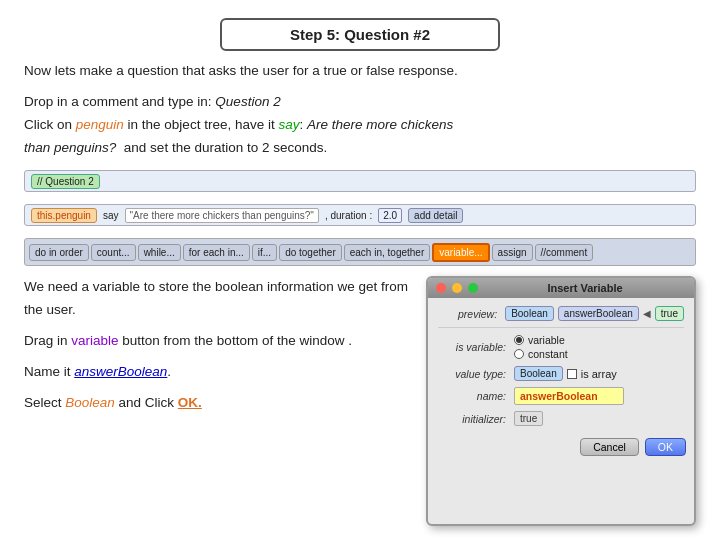 This screenshot has width=720, height=540. What do you see at coordinates (218, 404) in the screenshot?
I see `para-select: Select Boolean and Click OK.` at bounding box center [218, 404].